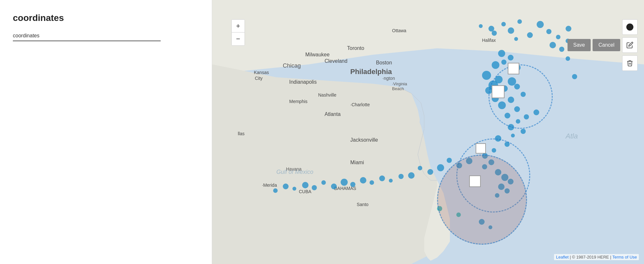  Describe the element at coordinates (399, 31) in the screenshot. I see `svg-text: Ottawa` at that location.